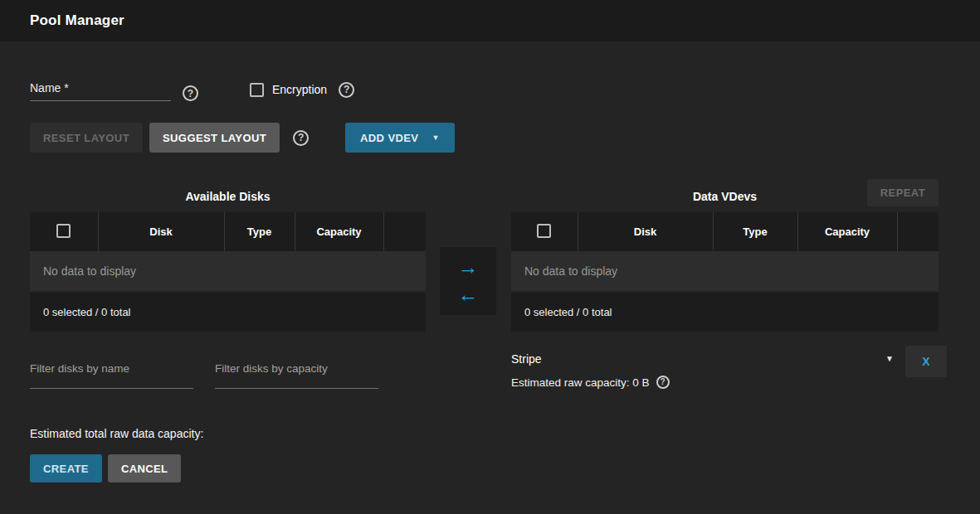 The image size is (980, 514). I want to click on encryption-help-icon: ?, so click(347, 90).